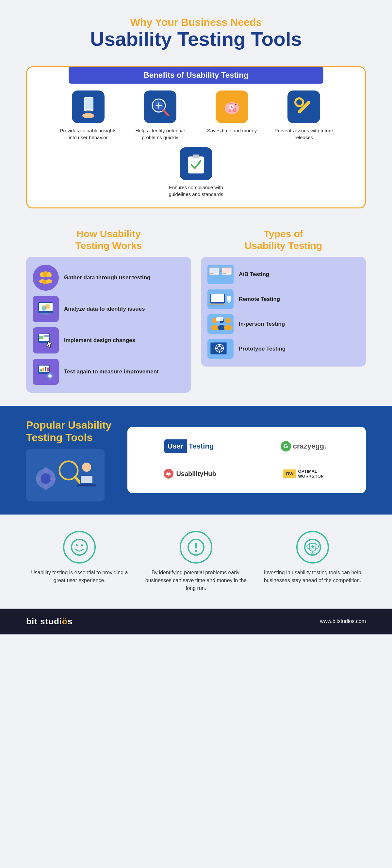  What do you see at coordinates (65, 475) in the screenshot?
I see `tools-illustration-svg` at bounding box center [65, 475].